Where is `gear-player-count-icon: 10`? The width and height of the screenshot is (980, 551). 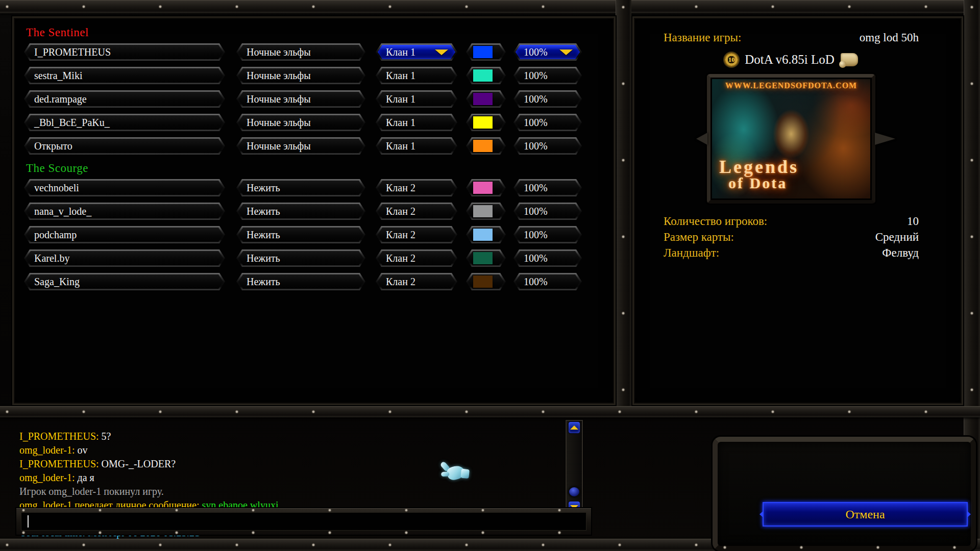 gear-player-count-icon: 10 is located at coordinates (731, 60).